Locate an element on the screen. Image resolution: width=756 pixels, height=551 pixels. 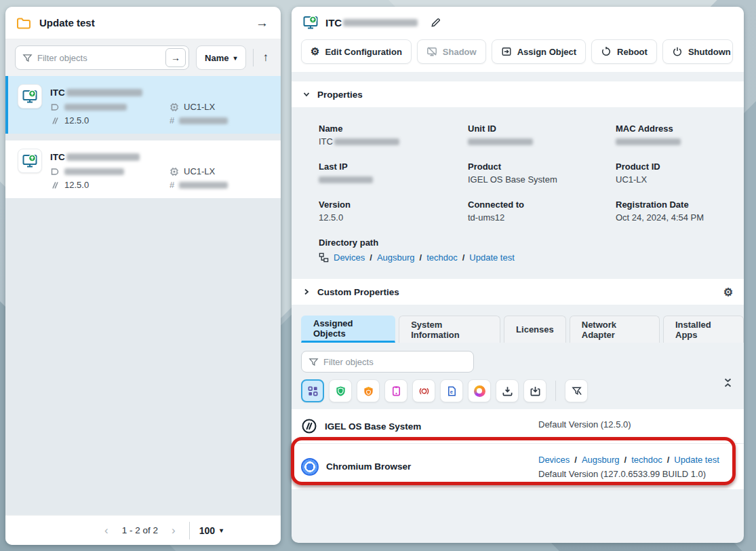
property-field: Unit ID is located at coordinates (542, 135).